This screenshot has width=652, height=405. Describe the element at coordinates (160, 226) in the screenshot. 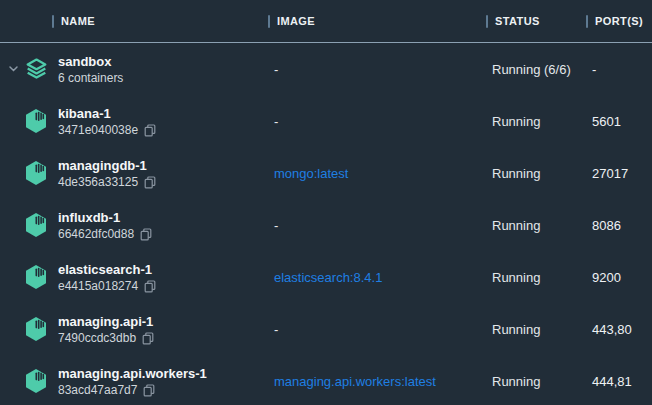

I see `name-cell: influxdb-1 66462dfc0d88` at that location.